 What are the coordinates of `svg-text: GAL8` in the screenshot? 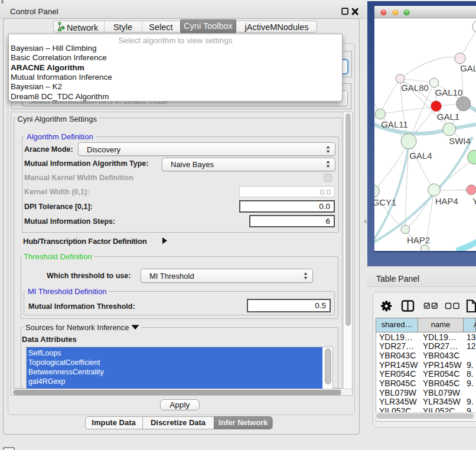 It's located at (468, 69).